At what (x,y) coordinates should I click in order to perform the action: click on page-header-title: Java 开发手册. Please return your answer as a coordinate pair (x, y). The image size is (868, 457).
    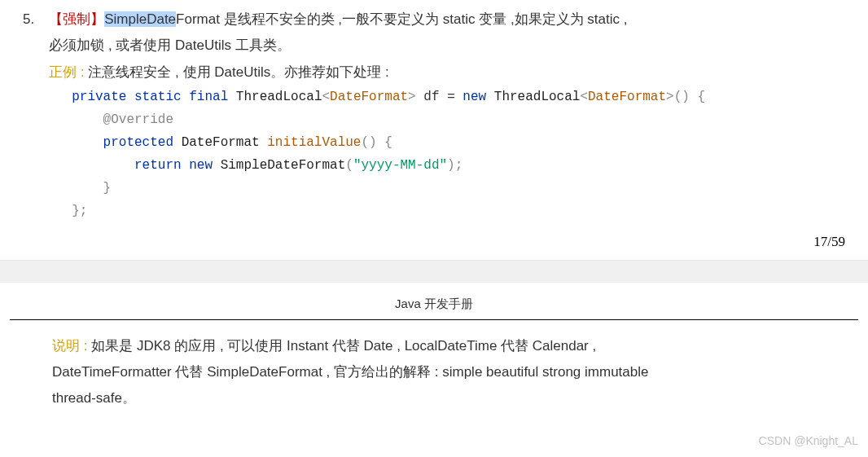
    Looking at the image, I should click on (434, 301).